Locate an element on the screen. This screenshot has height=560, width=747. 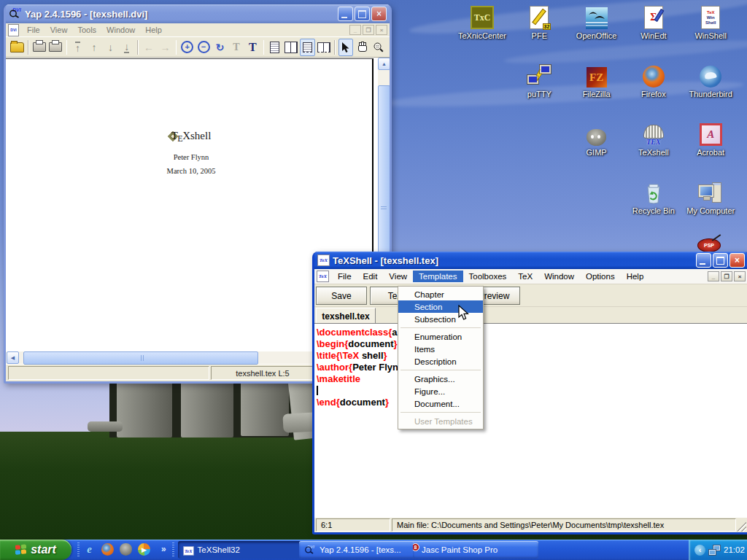
select-tool-icon is located at coordinates (346, 47).